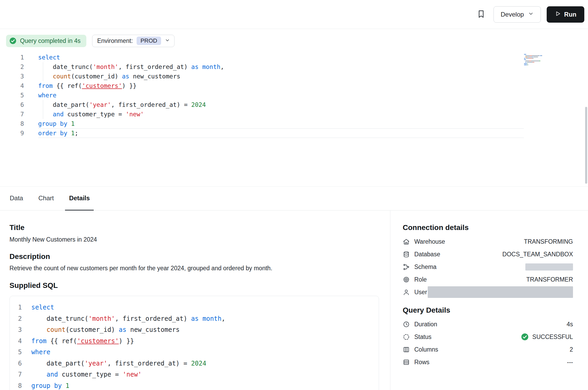 The width and height of the screenshot is (588, 390). Describe the element at coordinates (488, 362) in the screenshot. I see `detail-row-rows: Rows---` at that location.